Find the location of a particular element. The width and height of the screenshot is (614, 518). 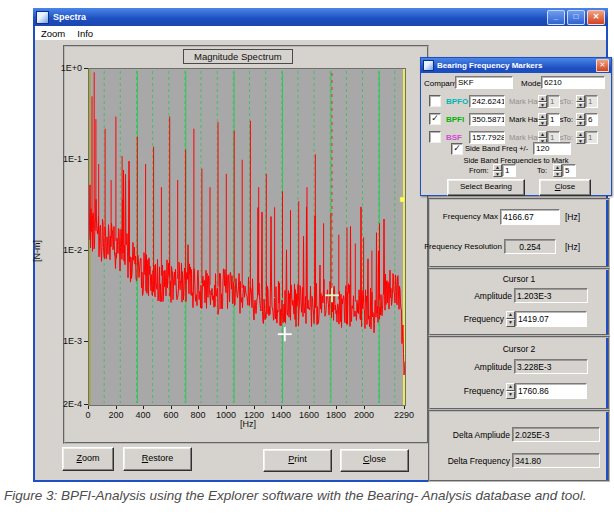

close-icon: ✕ is located at coordinates (596, 18).